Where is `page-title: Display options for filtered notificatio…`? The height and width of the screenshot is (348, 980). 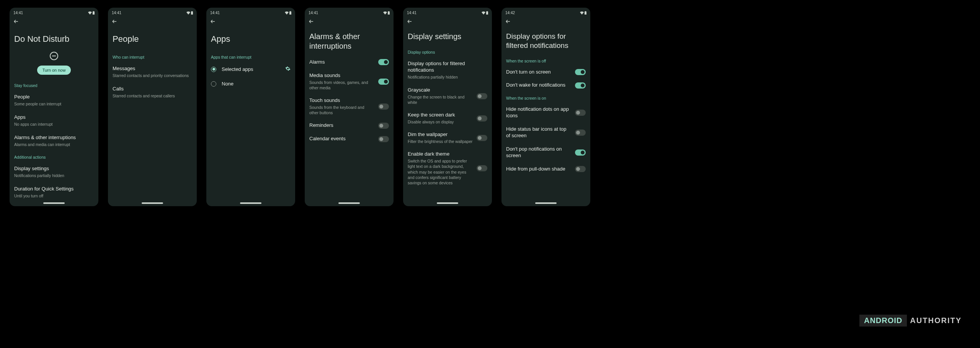
page-title: Display options for filtered notificatio… is located at coordinates (546, 41).